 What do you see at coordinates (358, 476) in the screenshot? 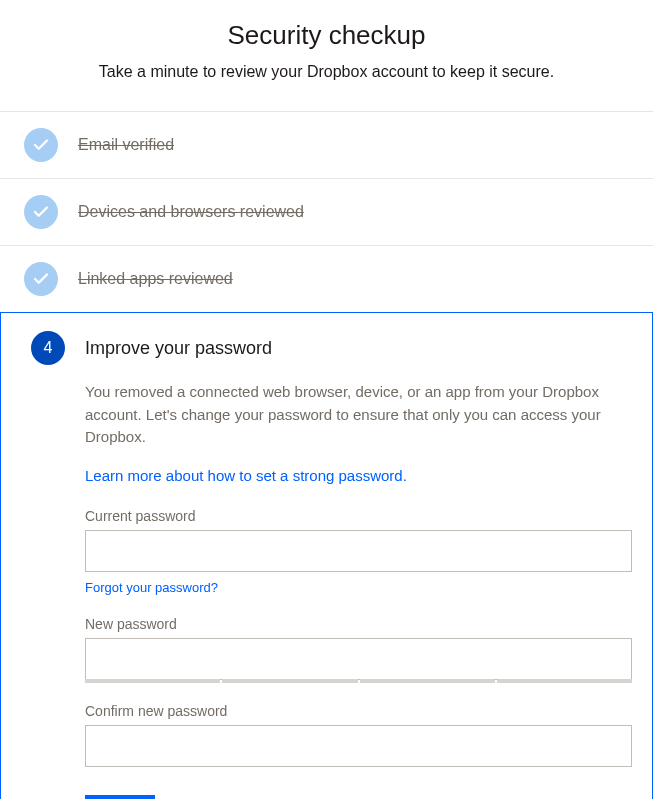
I see `learn-more-link: Learn more about how to set a strong pas…` at bounding box center [358, 476].